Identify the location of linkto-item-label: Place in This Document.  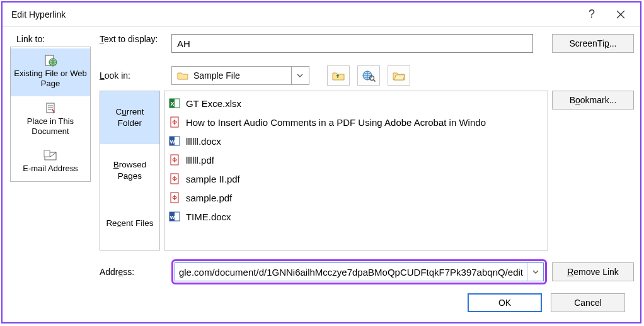
(50, 126).